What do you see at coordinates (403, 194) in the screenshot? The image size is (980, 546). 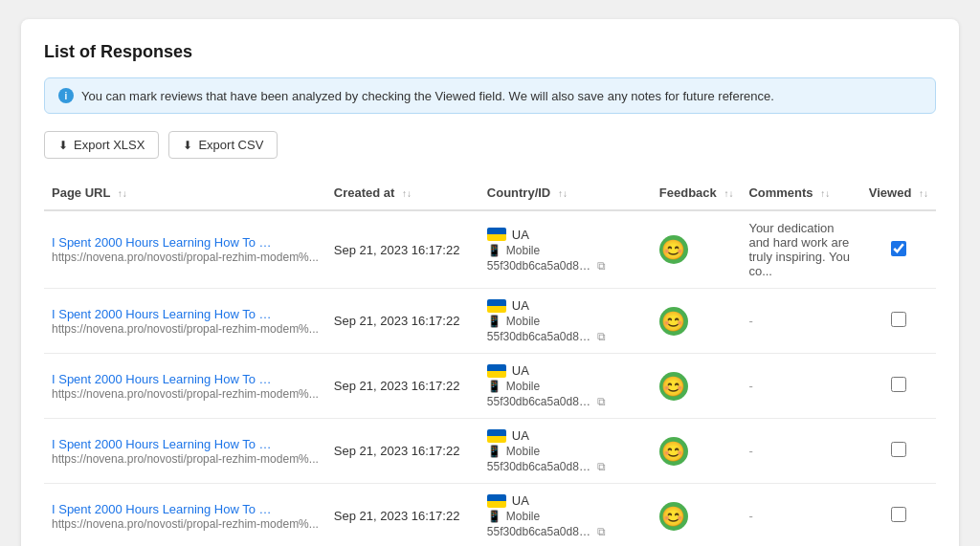 I see `col-header-created-at: Created at ↑↓` at bounding box center [403, 194].